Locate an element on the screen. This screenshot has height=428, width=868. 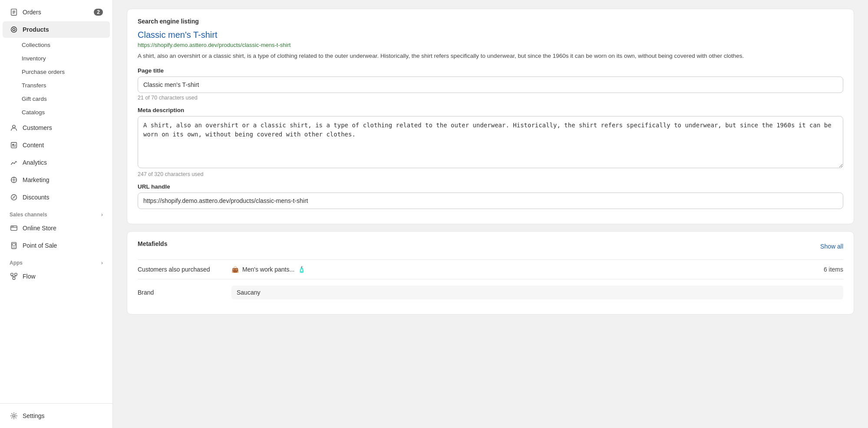
orders-icon is located at coordinates (14, 12).